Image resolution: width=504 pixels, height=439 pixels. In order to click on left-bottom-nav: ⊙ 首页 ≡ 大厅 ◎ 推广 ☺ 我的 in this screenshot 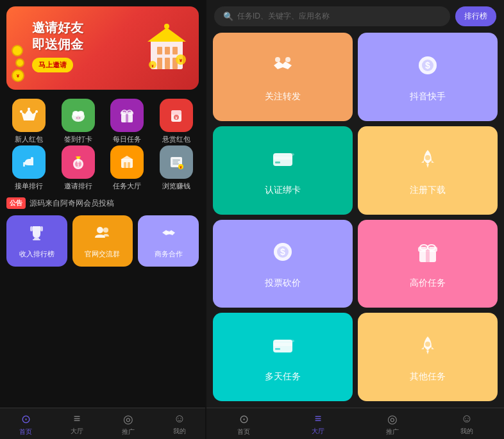, I will do `click(103, 423)`.